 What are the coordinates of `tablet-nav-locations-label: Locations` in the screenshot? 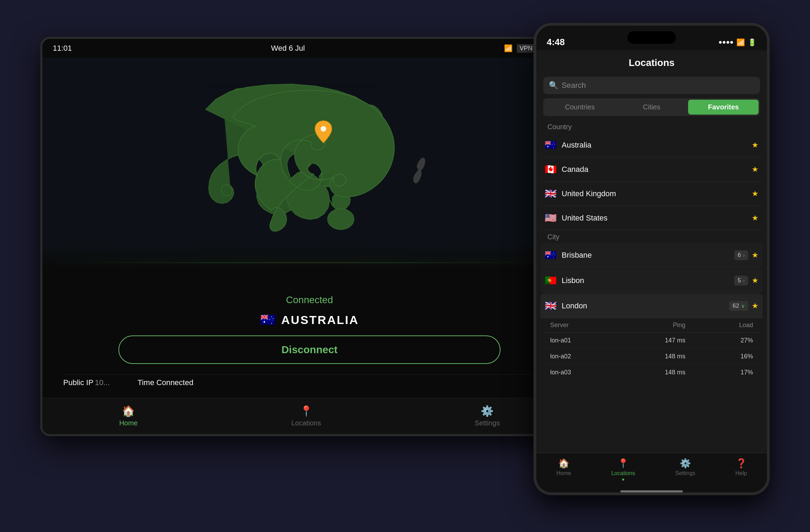 It's located at (306, 423).